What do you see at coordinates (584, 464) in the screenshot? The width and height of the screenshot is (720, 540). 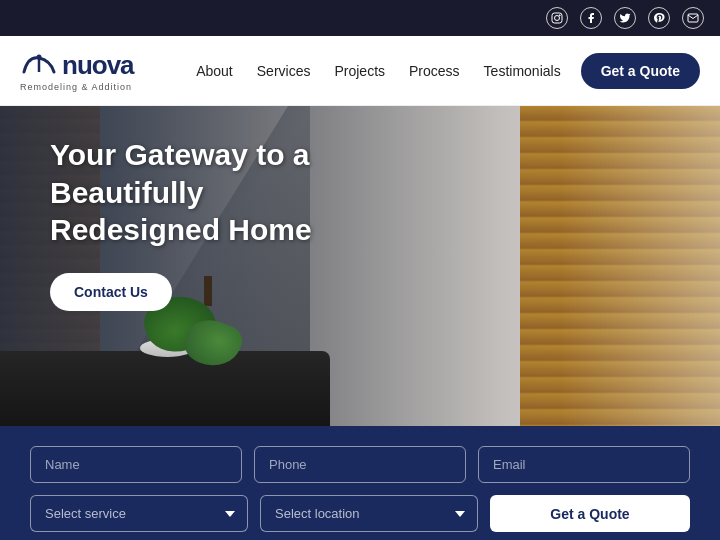 I see `email-input` at bounding box center [584, 464].